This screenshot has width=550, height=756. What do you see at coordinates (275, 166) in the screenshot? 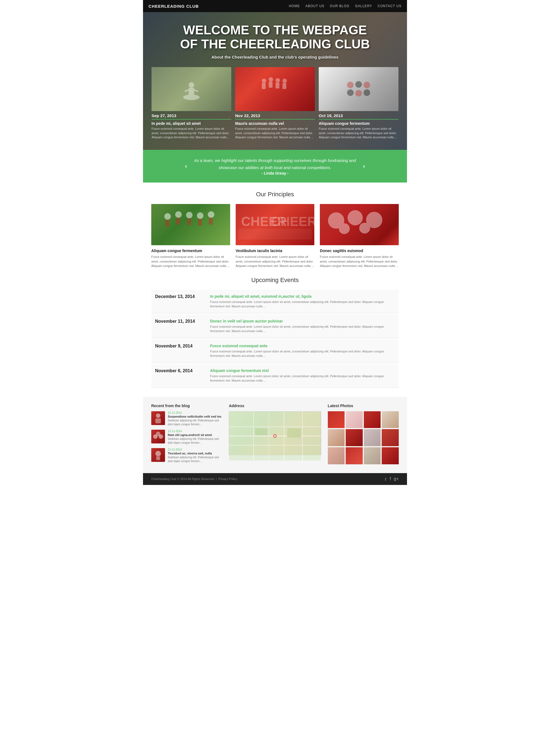
I see `quote-banner: ‹ As a team, we highlight our talents th…` at bounding box center [275, 166].